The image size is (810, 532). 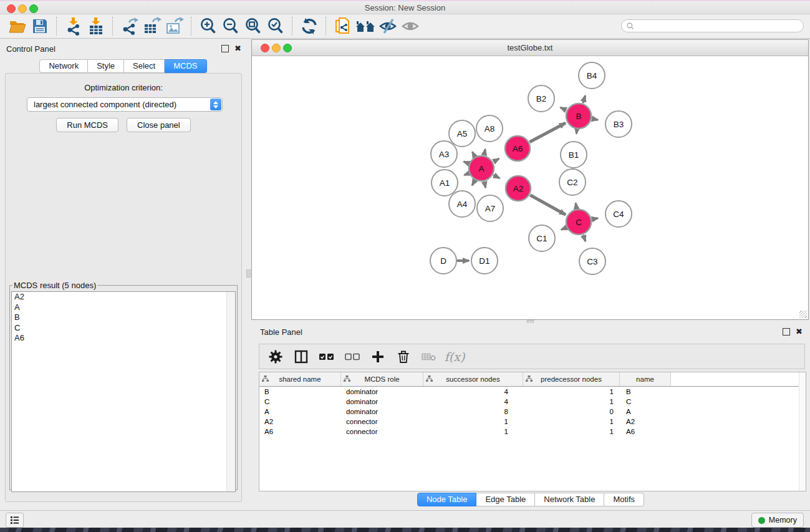 I want to click on table-row: A2connector11A2, so click(x=533, y=422).